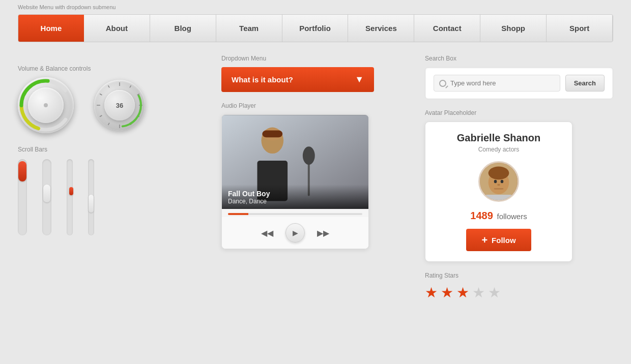 The image size is (631, 364). What do you see at coordinates (519, 276) in the screenshot?
I see `rating-section-label: Rating Stars` at bounding box center [519, 276].